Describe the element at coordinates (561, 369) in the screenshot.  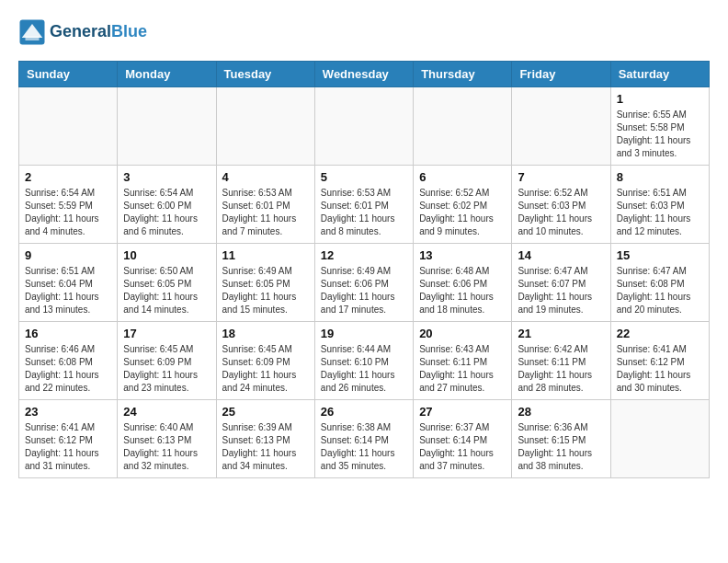
I see `day-info: Sunrise: 6:42 AM Sunset: 6:11 PM Dayligh…` at that location.